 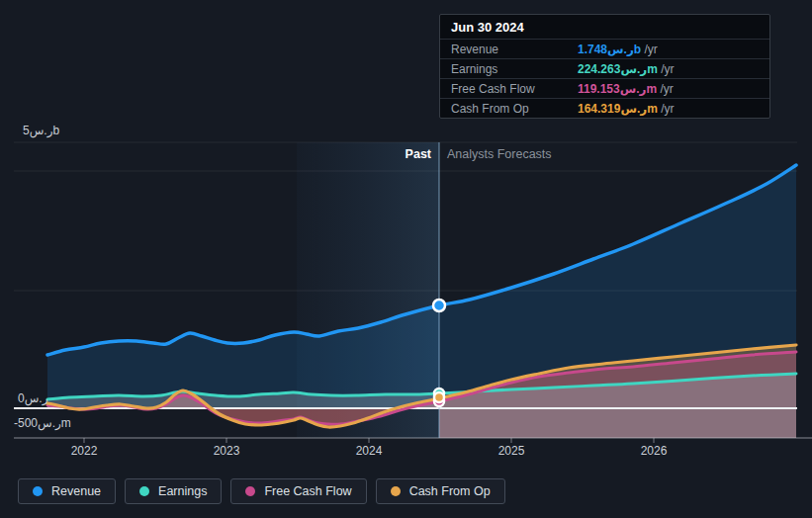 What do you see at coordinates (84, 451) in the screenshot?
I see `x-axis-label-2022: 2022` at bounding box center [84, 451].